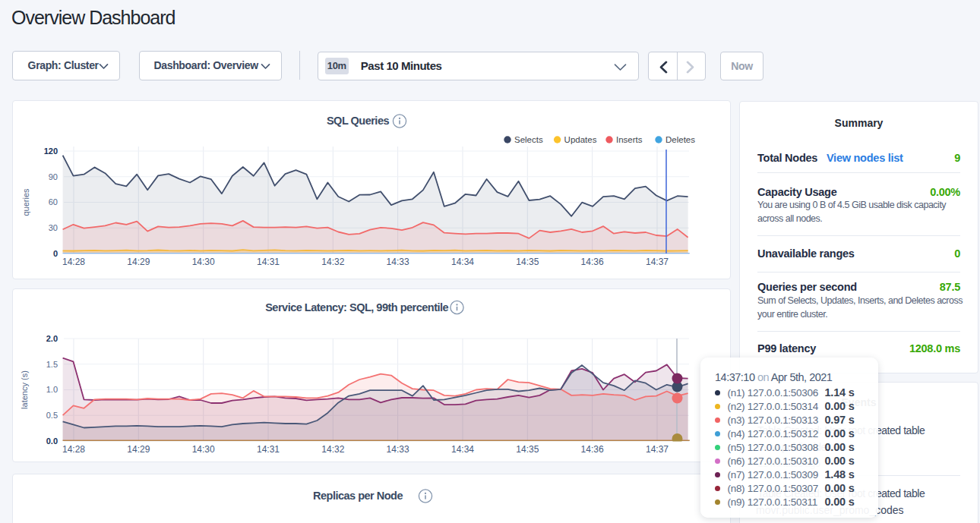  Describe the element at coordinates (55, 254) in the screenshot. I see `svg-text: 0` at that location.